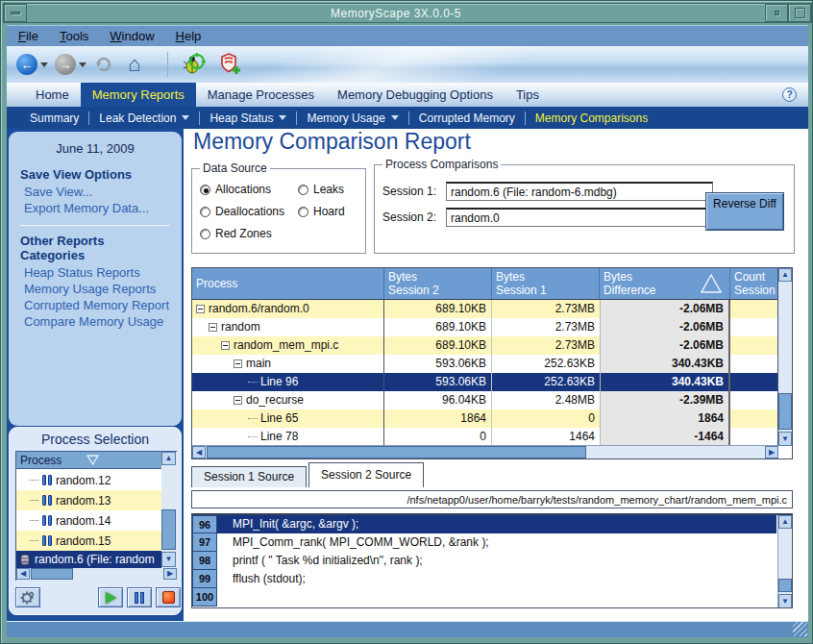 The height and width of the screenshot is (644, 813). I want to click on memory-protect-button, so click(231, 64).